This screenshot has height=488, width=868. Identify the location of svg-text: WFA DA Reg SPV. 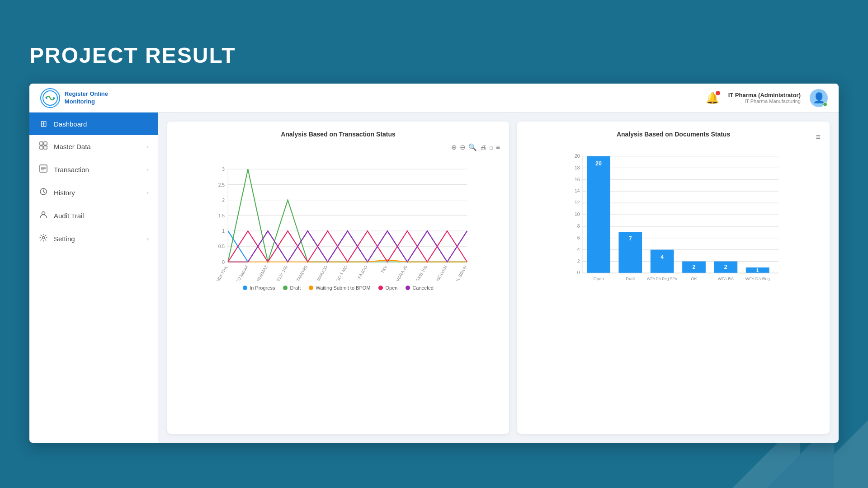
(662, 279).